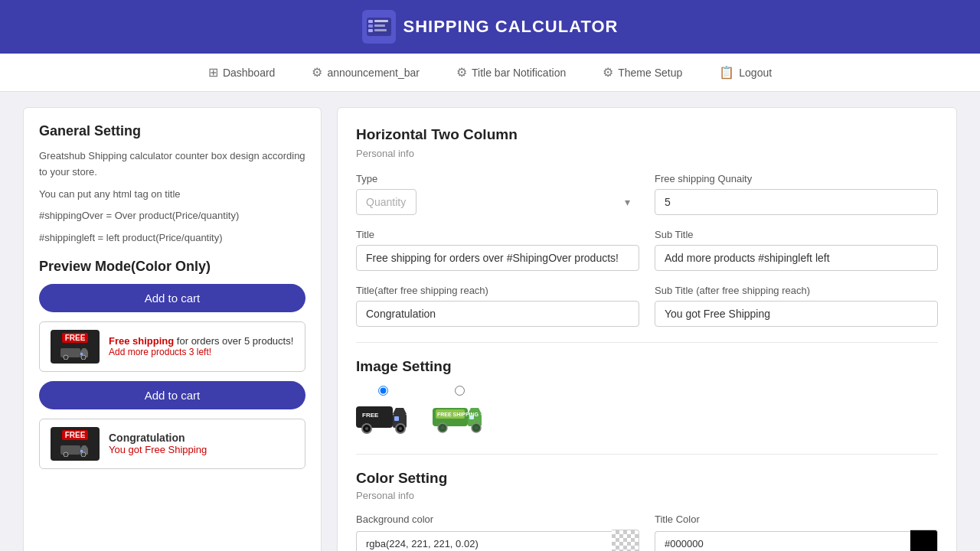  I want to click on title-color-label: Title Color, so click(796, 519).